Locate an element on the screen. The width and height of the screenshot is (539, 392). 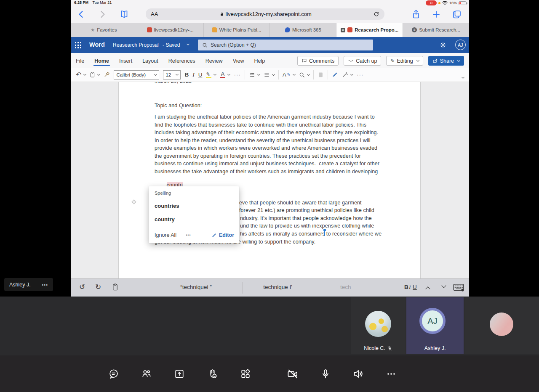
highlight-button: ✎ is located at coordinates (211, 75).